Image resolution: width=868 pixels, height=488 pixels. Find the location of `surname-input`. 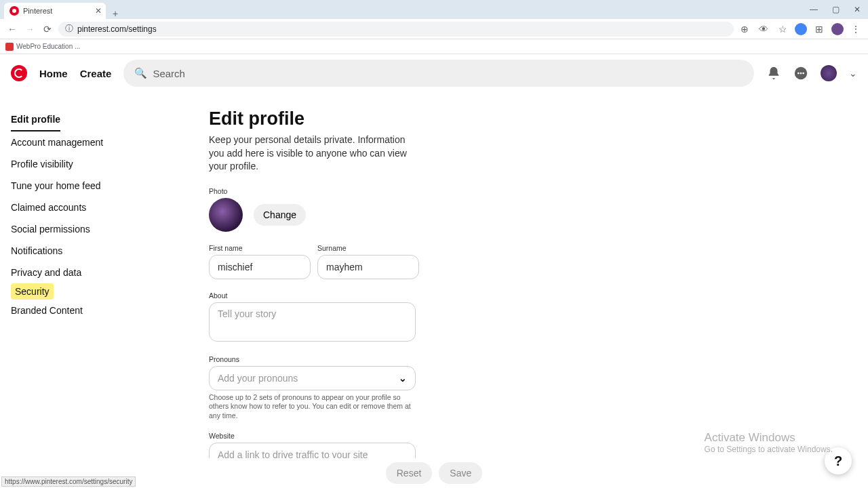

surname-input is located at coordinates (368, 267).